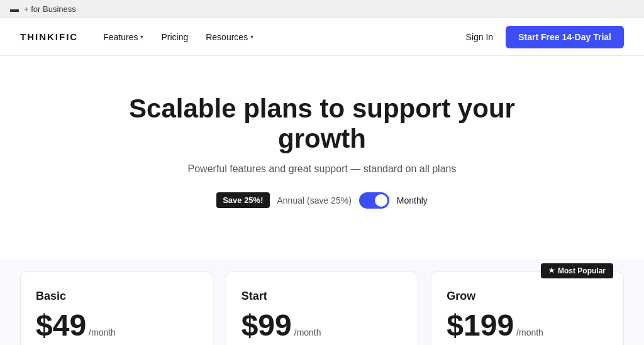 The image size is (644, 345). What do you see at coordinates (322, 297) in the screenshot?
I see `plan-start-name: Start` at bounding box center [322, 297].